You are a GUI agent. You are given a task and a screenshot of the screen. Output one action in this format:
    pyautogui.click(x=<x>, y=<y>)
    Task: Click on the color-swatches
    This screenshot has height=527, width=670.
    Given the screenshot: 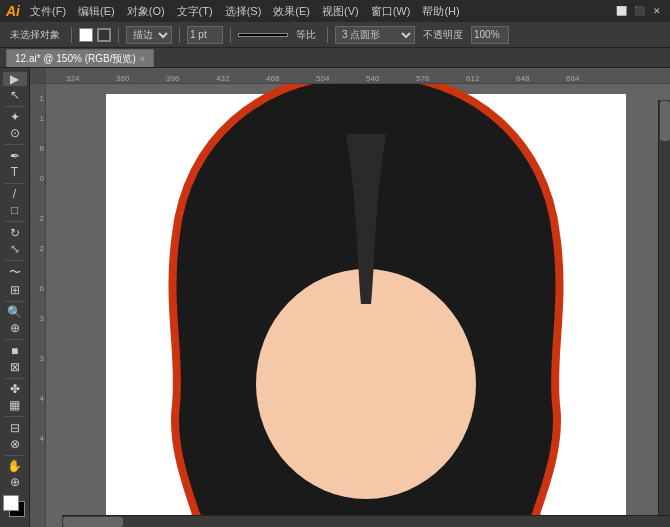 What is the action you would take?
    pyautogui.click(x=15, y=507)
    